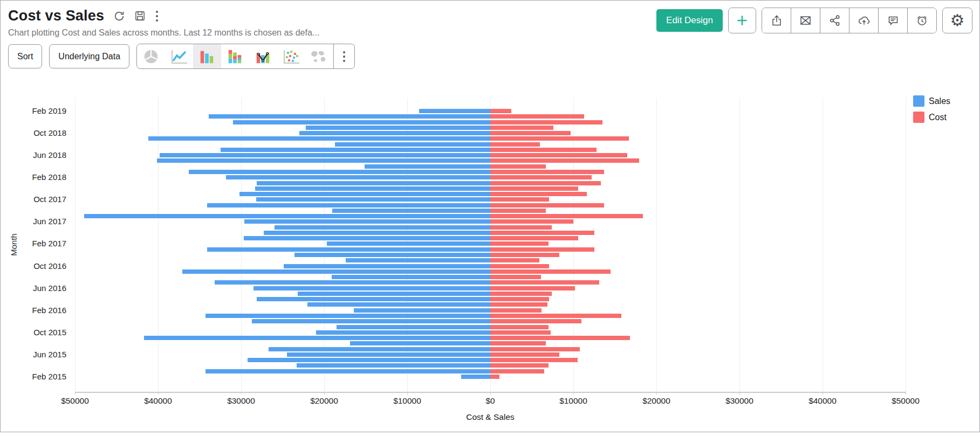  Describe the element at coordinates (235, 56) in the screenshot. I see `chart-type-stacked-bar` at that location.